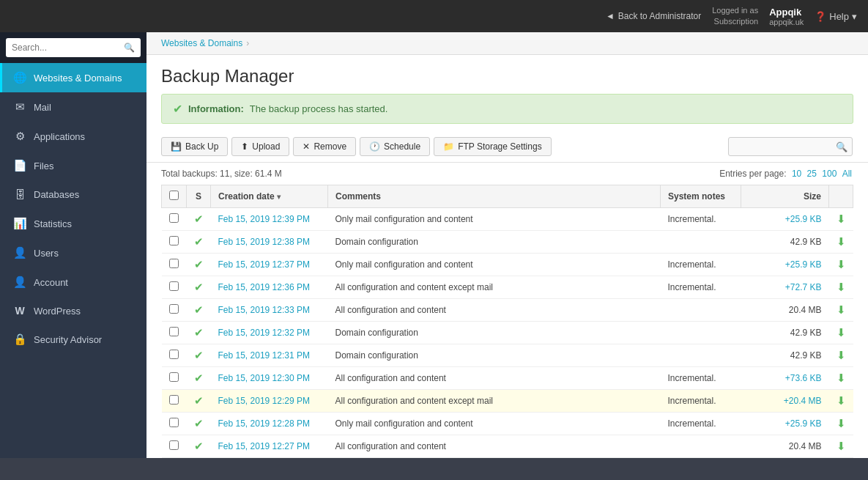 The width and height of the screenshot is (868, 480). I want to click on table-header-row: S Creation date ▾ Comments System notes …, so click(508, 196).